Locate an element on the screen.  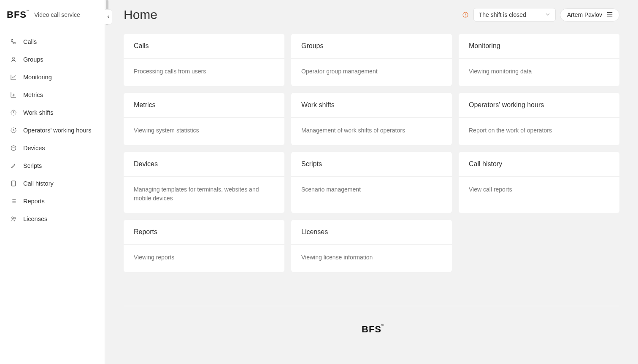
card-title: Monitoring is located at coordinates (539, 46).